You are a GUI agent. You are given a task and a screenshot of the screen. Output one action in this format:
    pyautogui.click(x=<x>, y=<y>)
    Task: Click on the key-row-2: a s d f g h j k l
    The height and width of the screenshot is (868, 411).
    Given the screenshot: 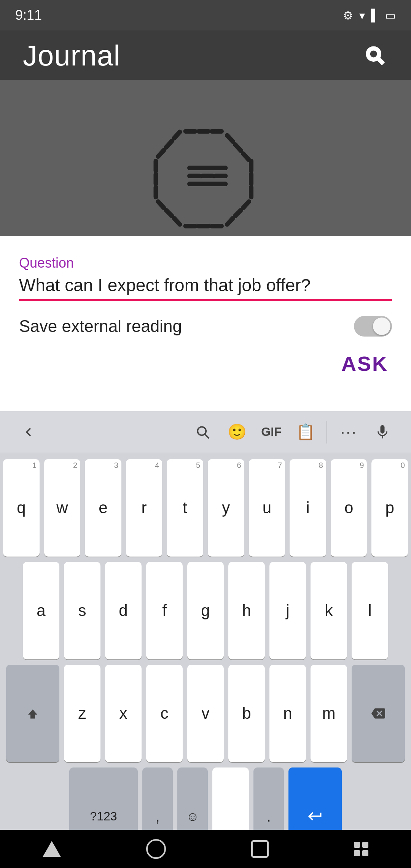 What is the action you would take?
    pyautogui.click(x=206, y=611)
    